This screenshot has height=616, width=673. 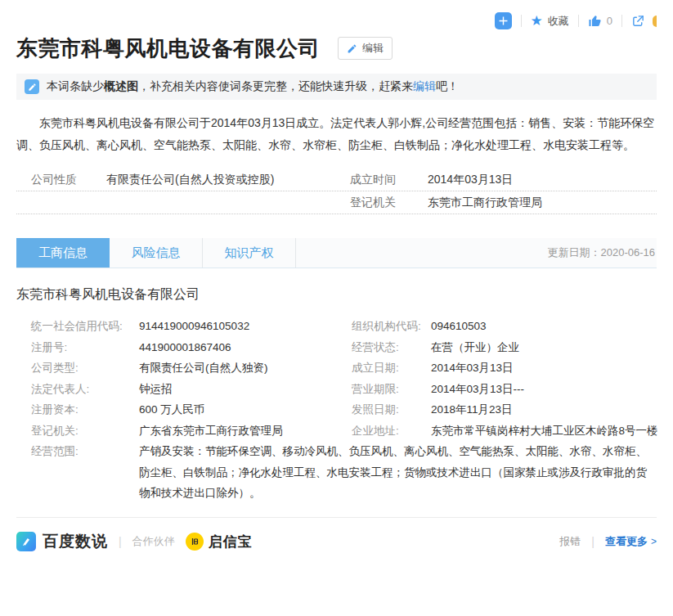 What do you see at coordinates (570, 542) in the screenshot?
I see `report-error-link: 报错` at bounding box center [570, 542].